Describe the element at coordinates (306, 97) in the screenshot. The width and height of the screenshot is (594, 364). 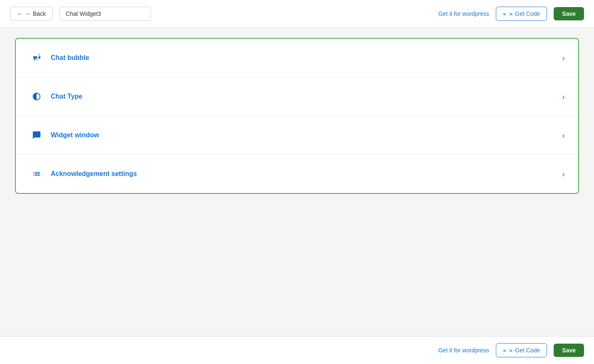
I see `chat-type-label: Chat Type` at that location.